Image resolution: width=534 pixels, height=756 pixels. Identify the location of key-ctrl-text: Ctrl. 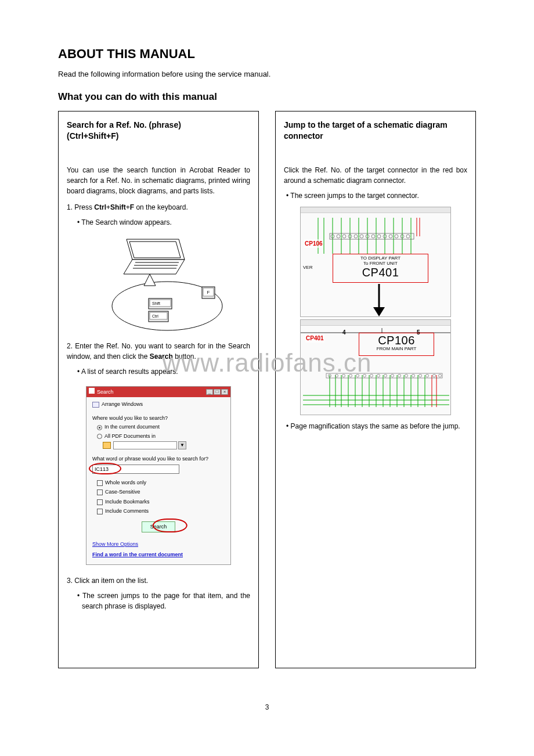
(100, 207).